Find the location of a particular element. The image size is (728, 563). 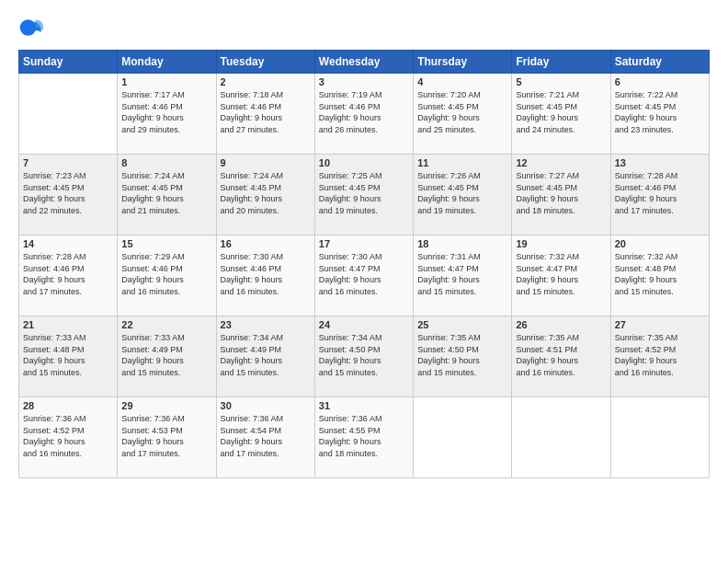

col-header-sunday: Sunday is located at coordinates (68, 63).